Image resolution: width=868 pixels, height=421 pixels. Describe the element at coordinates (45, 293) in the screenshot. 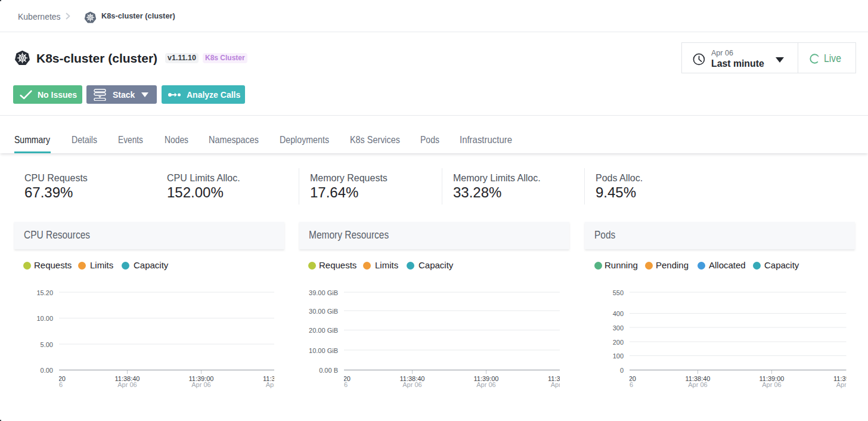

I see `svg-text: 15.20` at that location.